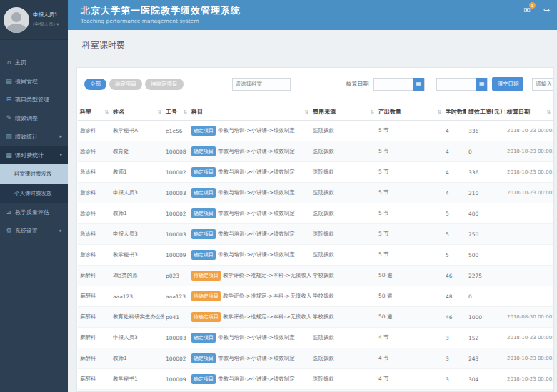 This screenshot has height=392, width=557. I want to click on cell-hours: 18, so click(455, 391).